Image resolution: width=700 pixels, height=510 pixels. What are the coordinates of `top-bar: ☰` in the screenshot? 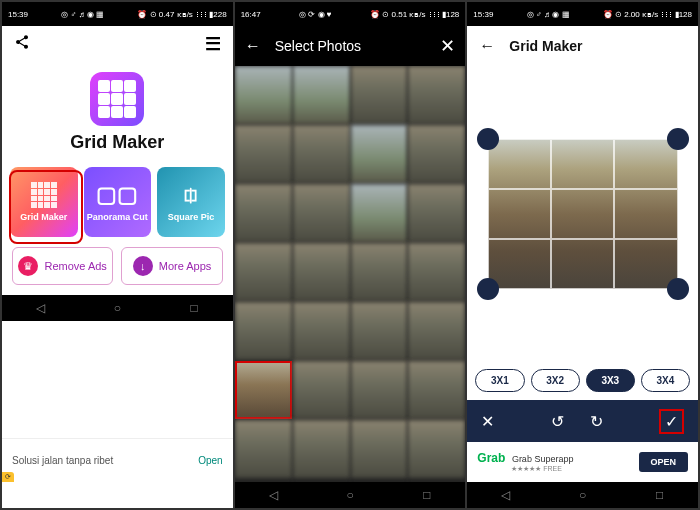 It's located at (118, 44).